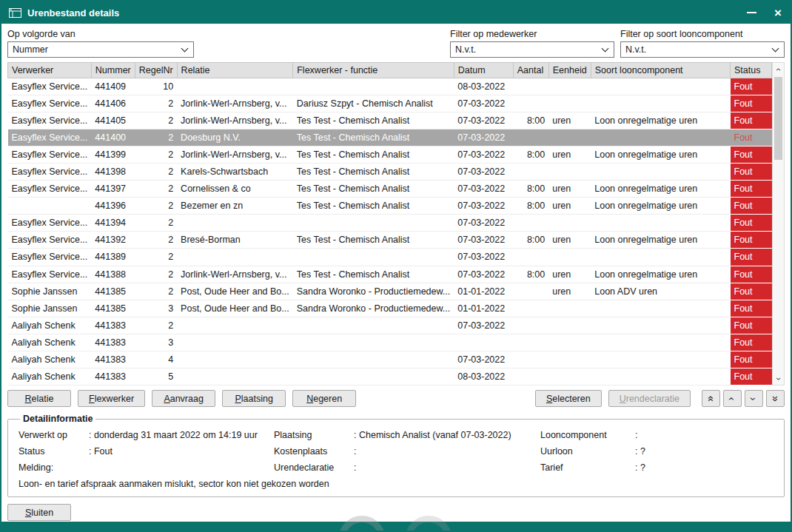 The width and height of the screenshot is (792, 532). I want to click on chevron-double-up-icon: «, so click(711, 399).